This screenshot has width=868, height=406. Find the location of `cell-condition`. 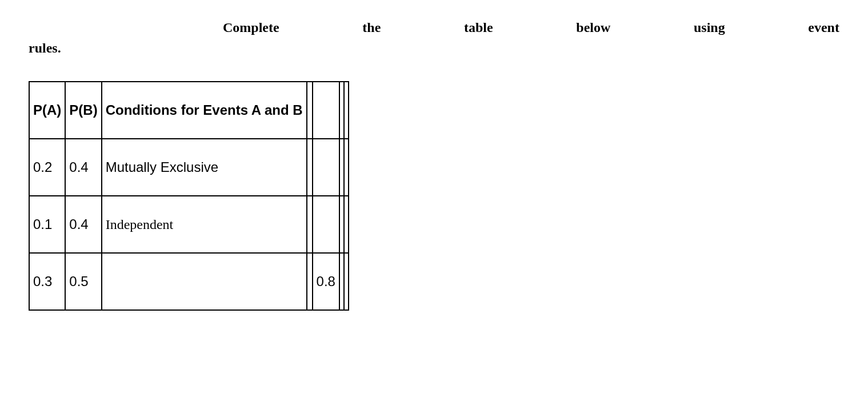

cell-condition is located at coordinates (205, 282).